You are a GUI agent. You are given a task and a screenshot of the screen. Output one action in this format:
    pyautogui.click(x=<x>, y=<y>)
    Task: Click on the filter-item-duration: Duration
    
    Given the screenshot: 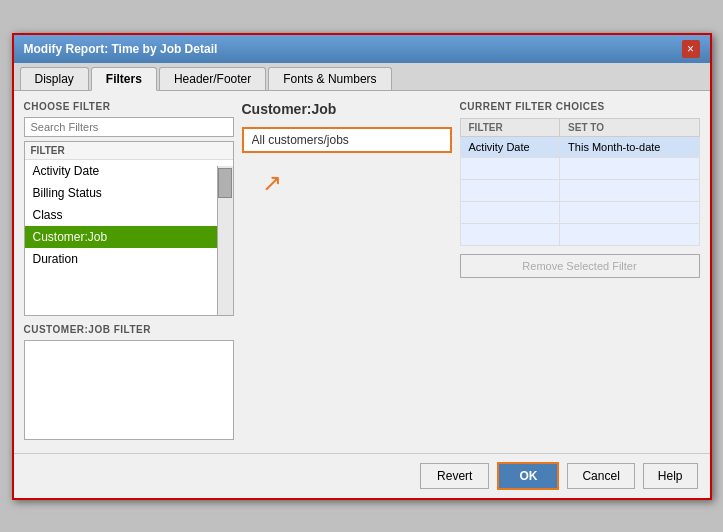 What is the action you would take?
    pyautogui.click(x=129, y=259)
    